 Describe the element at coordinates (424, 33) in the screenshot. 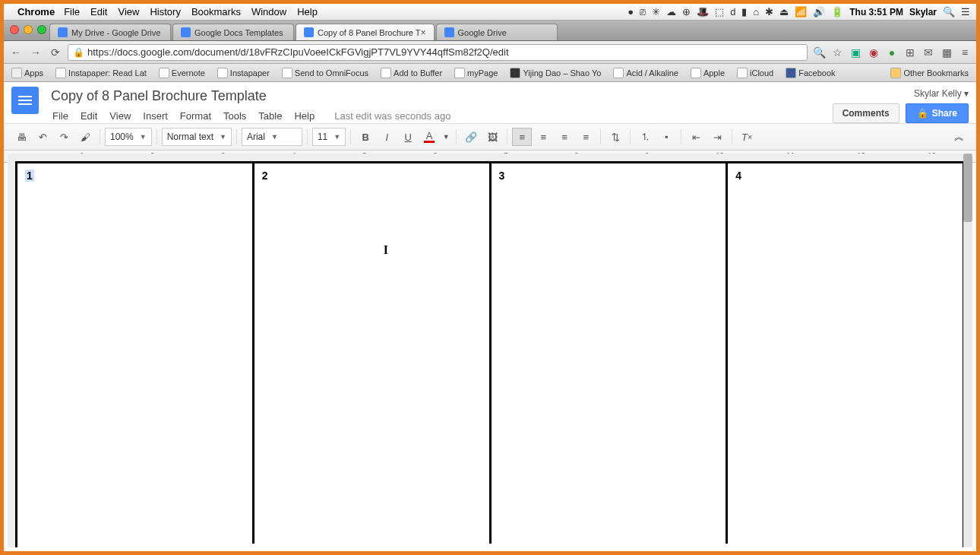

I see `close-tab-icon: ×` at that location.